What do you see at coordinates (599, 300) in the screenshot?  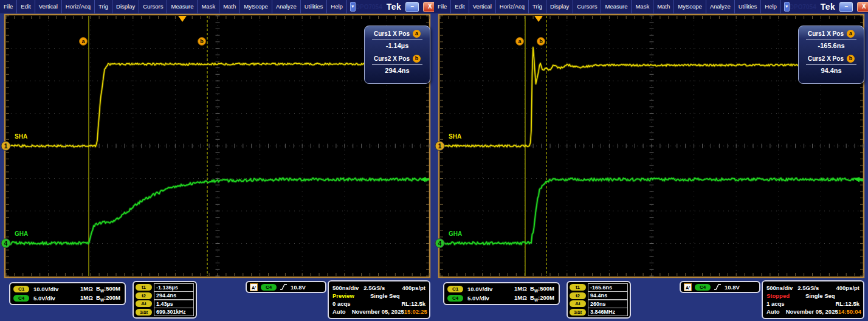 I see `cursor-measurement-box: t1 -165.6ns t2 94.4ns Δt 260ns 1/Δt 3.84…` at bounding box center [599, 300].